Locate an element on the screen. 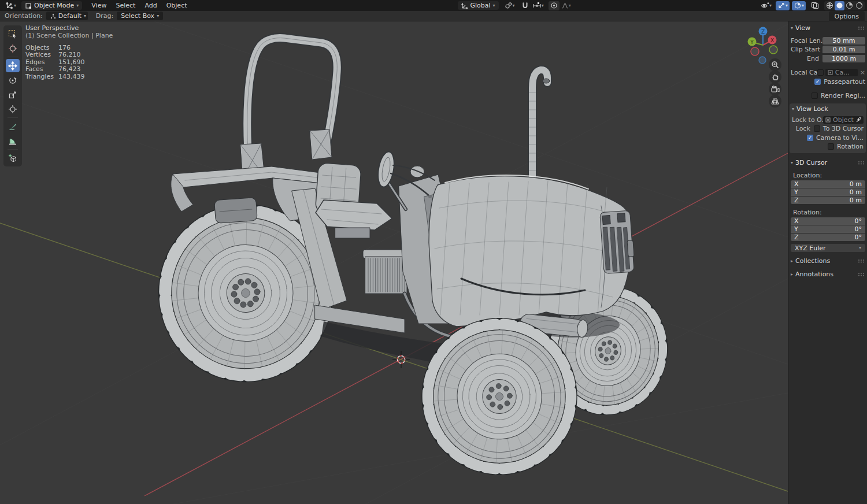  annotations-panel-header: ▸ Annotations is located at coordinates (828, 274).